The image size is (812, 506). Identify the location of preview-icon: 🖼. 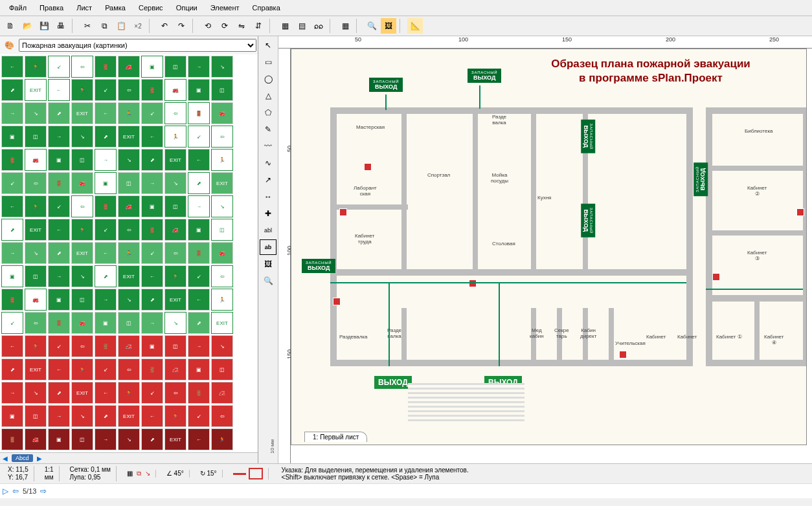
(389, 26).